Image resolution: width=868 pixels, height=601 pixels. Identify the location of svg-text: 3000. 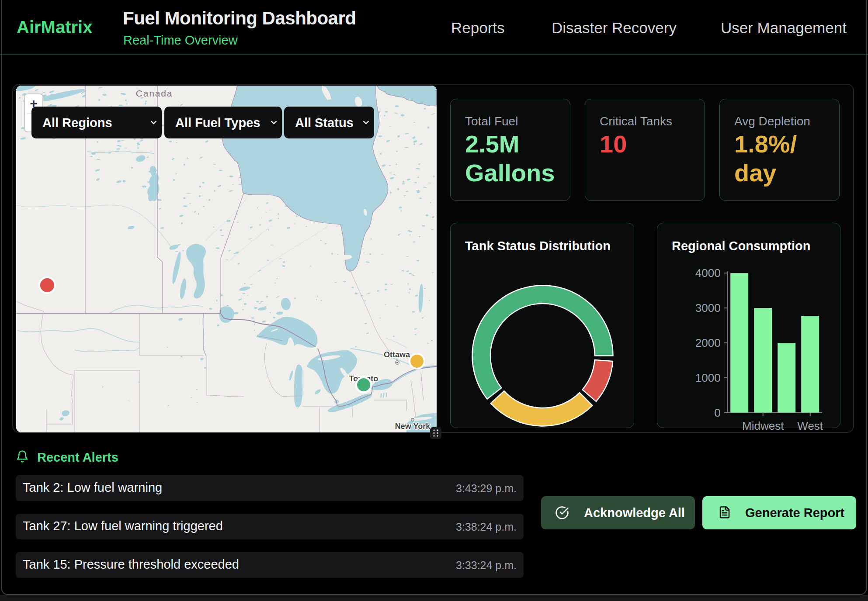
(708, 308).